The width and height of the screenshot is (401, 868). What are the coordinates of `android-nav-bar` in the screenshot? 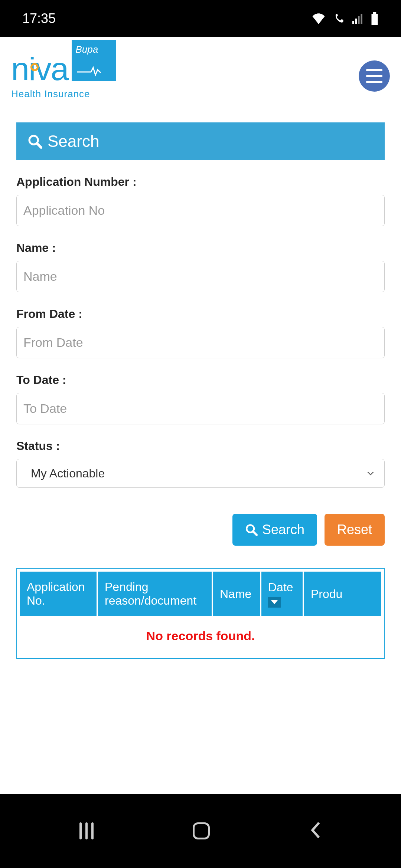 It's located at (200, 831).